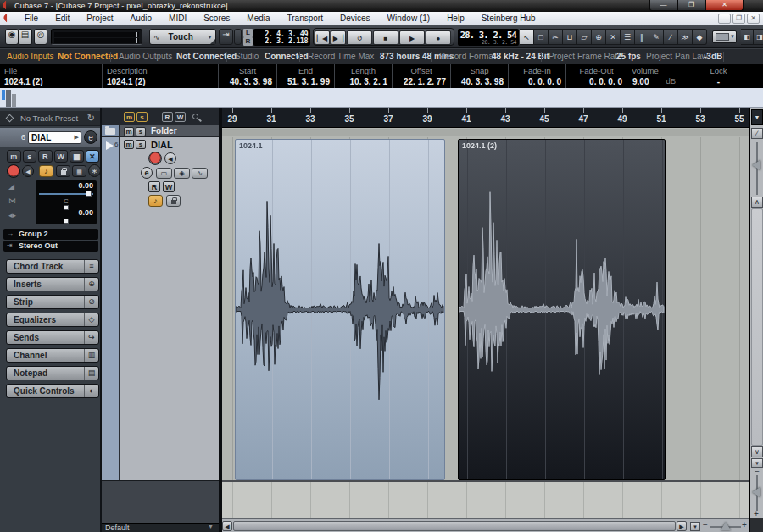  Describe the element at coordinates (486, 500) in the screenshot. I see `empty-area-below-tracks` at that location.